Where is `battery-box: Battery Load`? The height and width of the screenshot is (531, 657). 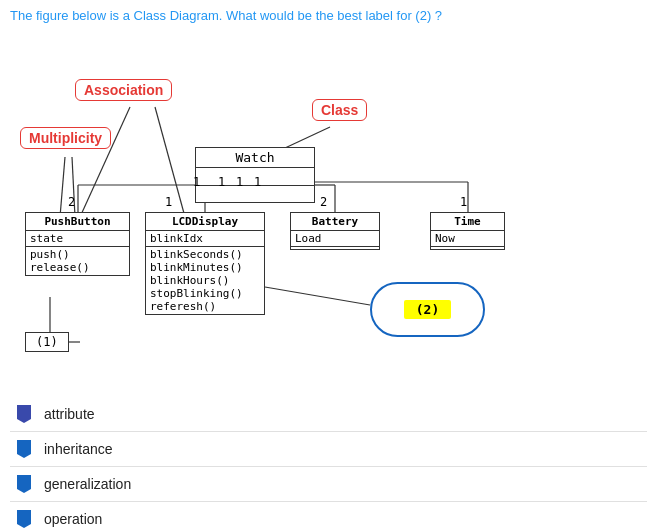
battery-box: Battery Load is located at coordinates (335, 231).